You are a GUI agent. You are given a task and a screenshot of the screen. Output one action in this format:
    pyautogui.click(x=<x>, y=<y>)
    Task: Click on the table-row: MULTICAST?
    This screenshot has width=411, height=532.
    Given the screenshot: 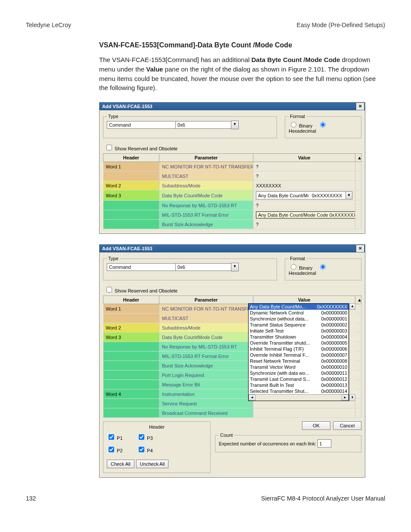 What is the action you would take?
    pyautogui.click(x=233, y=176)
    